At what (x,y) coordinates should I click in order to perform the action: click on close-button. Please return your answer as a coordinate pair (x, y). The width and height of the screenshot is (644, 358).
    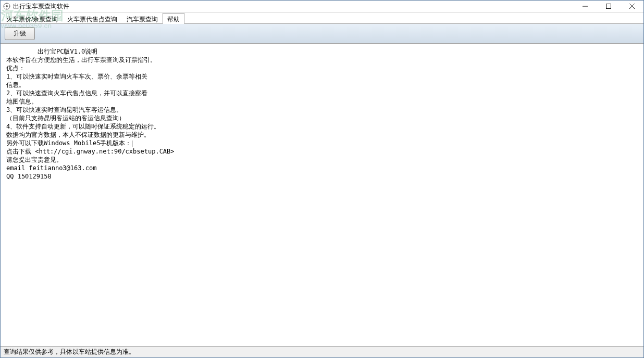
    Looking at the image, I should click on (631, 6).